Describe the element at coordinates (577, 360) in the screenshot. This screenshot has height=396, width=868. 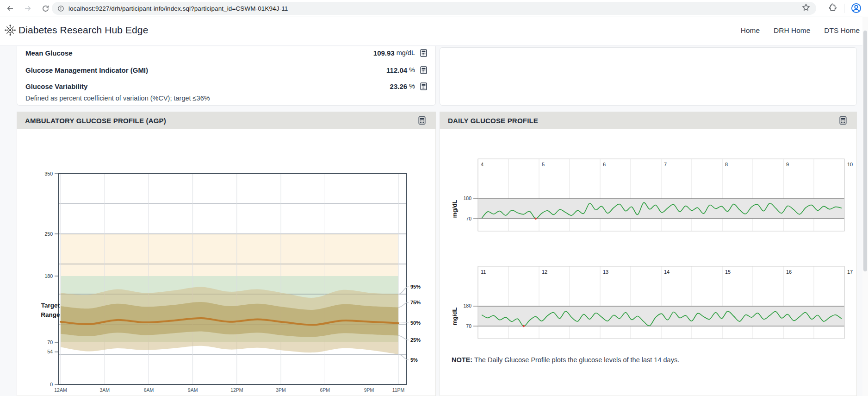
I see `daily-note-text: The Daily Glucose Profile plots the gluc…` at that location.